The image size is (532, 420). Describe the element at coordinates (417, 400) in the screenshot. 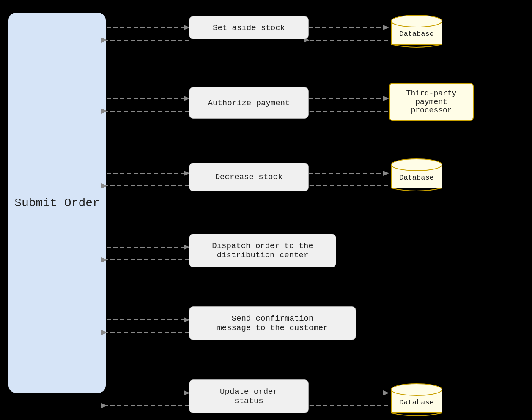

I see `database-3: Database` at that location.